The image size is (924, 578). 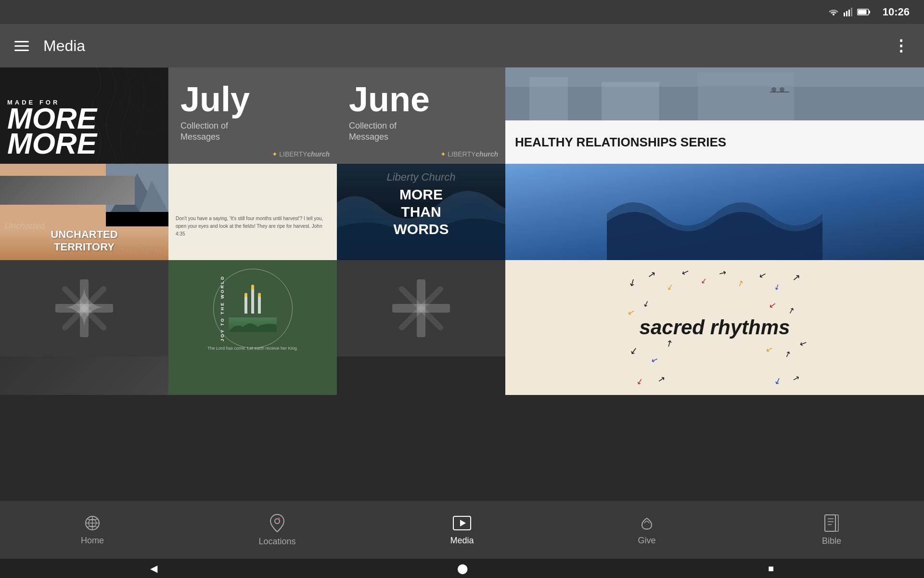 What do you see at coordinates (92, 530) in the screenshot?
I see `nav-home: Home` at bounding box center [92, 530].